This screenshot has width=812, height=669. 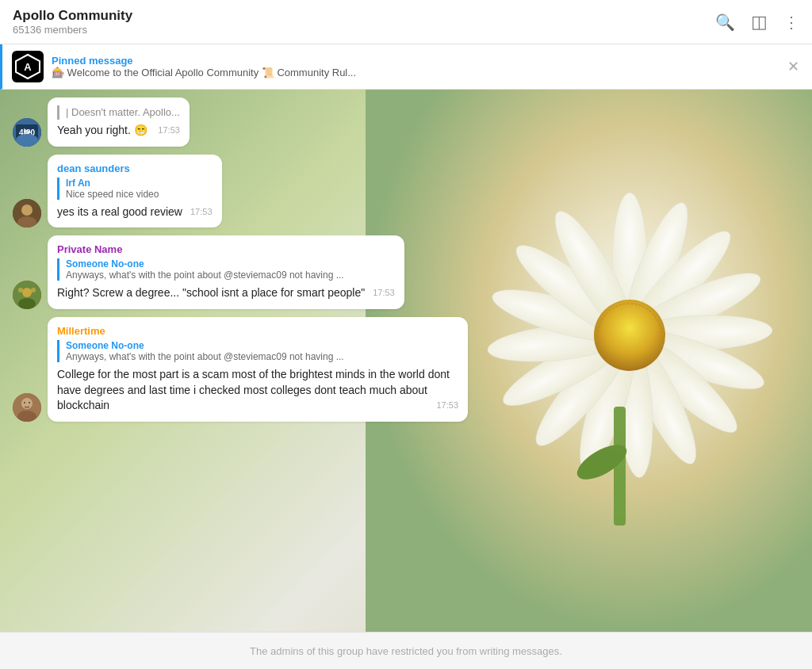 I want to click on message-bubble: Millertime Someone No-one Anyways, what'…, so click(x=258, y=369).